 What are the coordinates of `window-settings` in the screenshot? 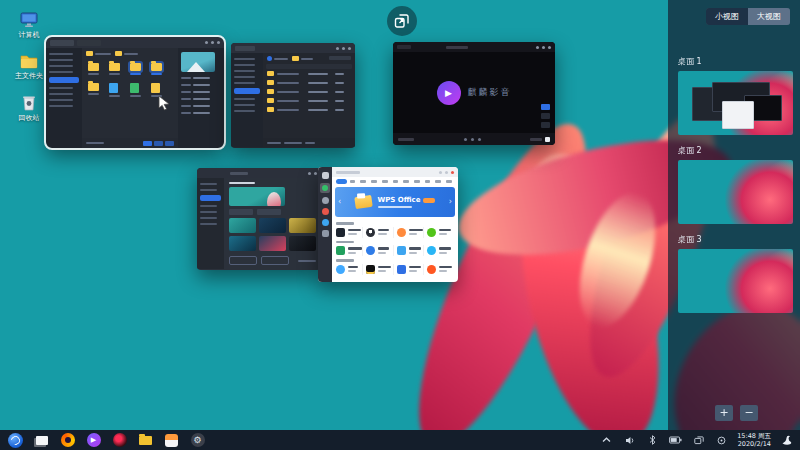 It's located at (259, 219).